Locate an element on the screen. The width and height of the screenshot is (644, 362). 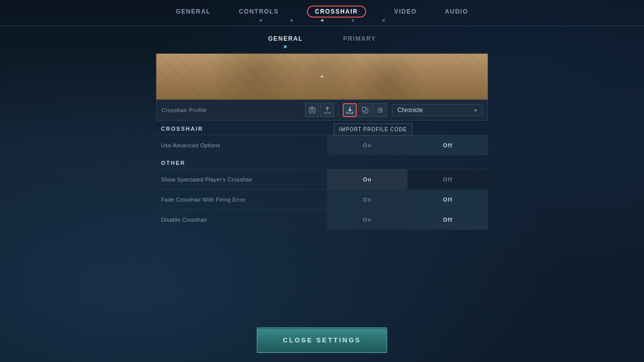
disable-crosshair-label: Disable Crosshair is located at coordinates (242, 220).